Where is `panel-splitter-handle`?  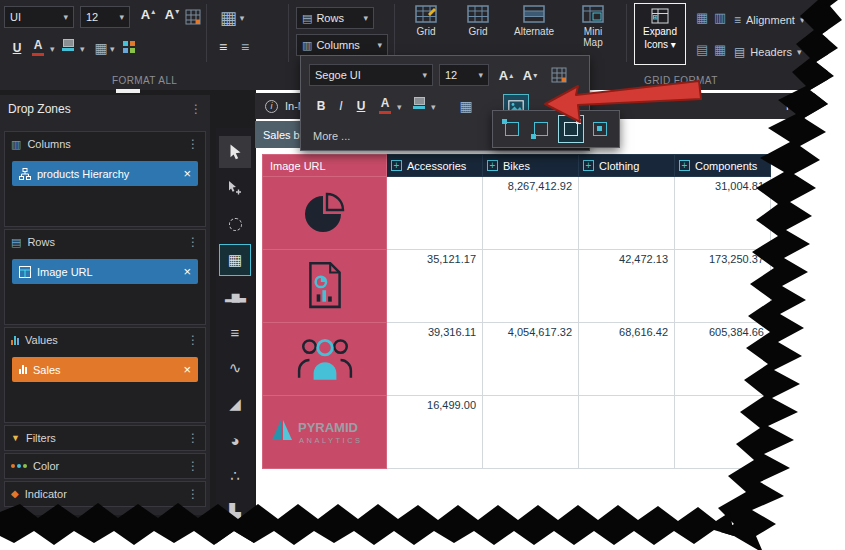 panel-splitter-handle is located at coordinates (128, 91).